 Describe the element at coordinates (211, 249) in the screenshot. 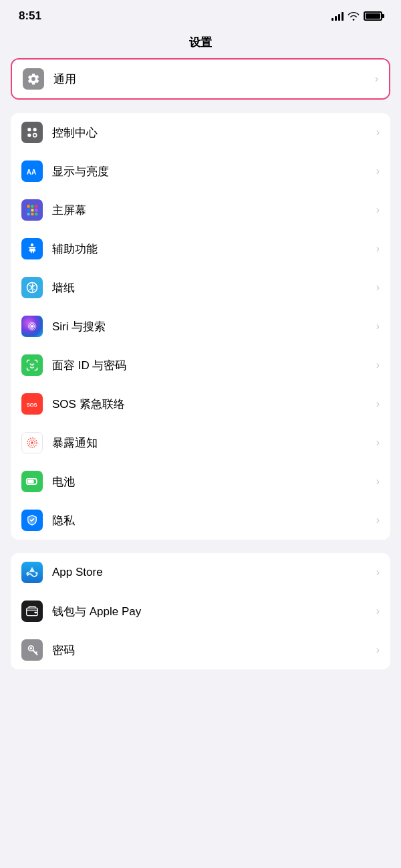

I see `accessibility-label: 辅助功能` at that location.